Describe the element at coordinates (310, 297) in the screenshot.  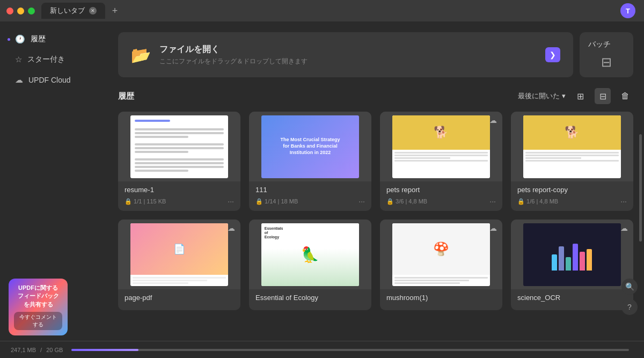
I see `file-name-ecology: Essential of Ecology` at that location.